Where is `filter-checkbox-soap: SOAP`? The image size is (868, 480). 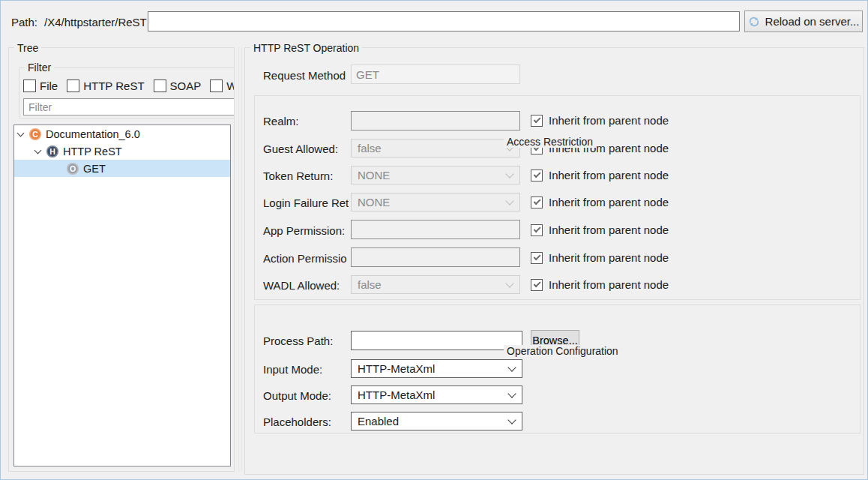 filter-checkbox-soap: SOAP is located at coordinates (178, 86).